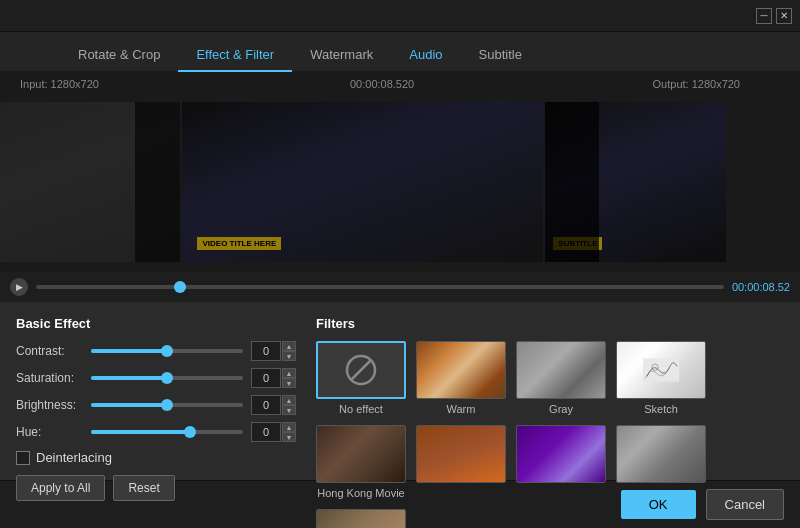  I want to click on preview-thumb-right: SUBTITLE, so click(635, 182).